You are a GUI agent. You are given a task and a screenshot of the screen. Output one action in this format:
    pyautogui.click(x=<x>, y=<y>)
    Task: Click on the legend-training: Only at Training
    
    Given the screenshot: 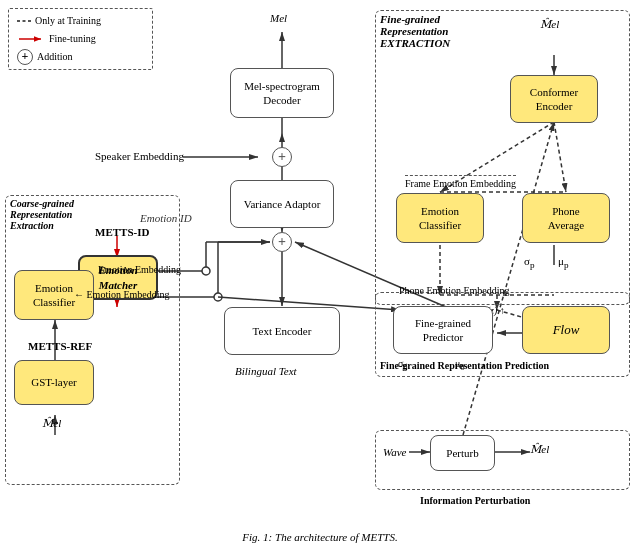 What is the action you would take?
    pyautogui.click(x=80, y=21)
    